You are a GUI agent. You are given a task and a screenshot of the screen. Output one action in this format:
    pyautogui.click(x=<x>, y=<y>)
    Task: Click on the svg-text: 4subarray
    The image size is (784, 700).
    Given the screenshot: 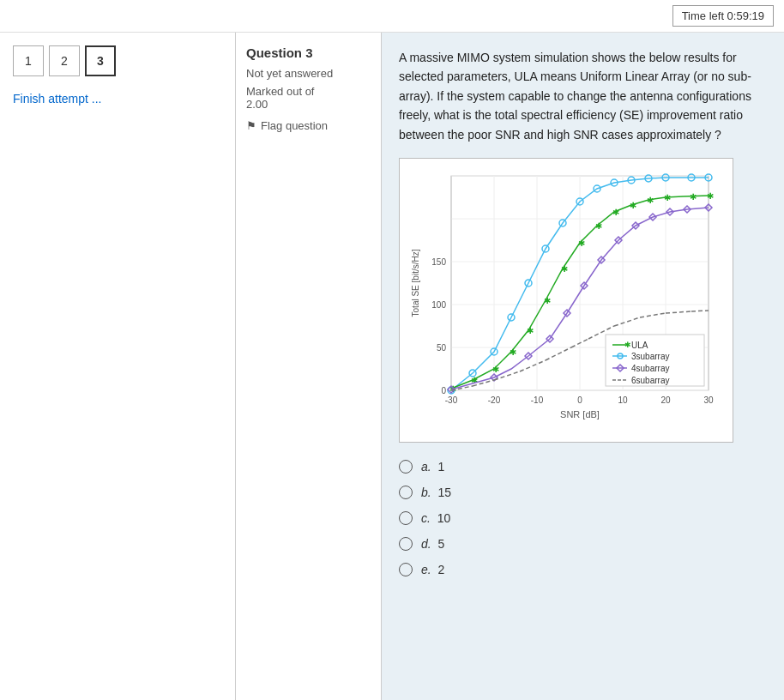 What is the action you would take?
    pyautogui.click(x=650, y=369)
    